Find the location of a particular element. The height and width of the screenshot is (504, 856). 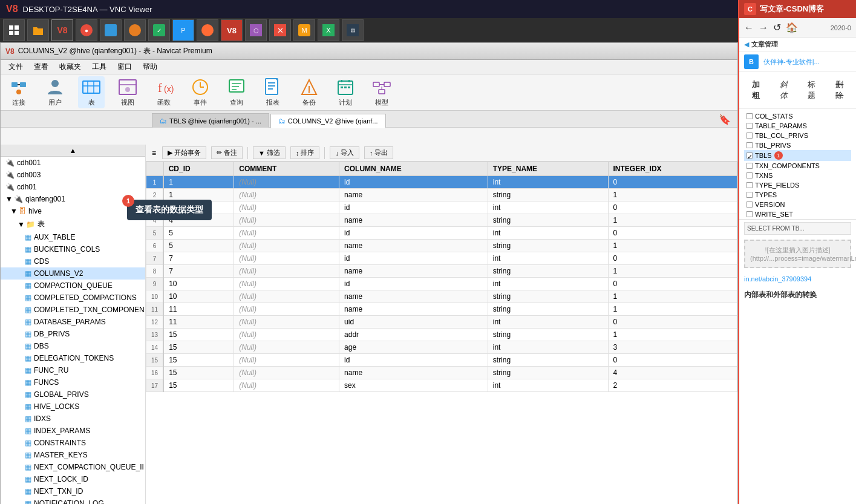

toolbar-backup: 备份 is located at coordinates (309, 92).